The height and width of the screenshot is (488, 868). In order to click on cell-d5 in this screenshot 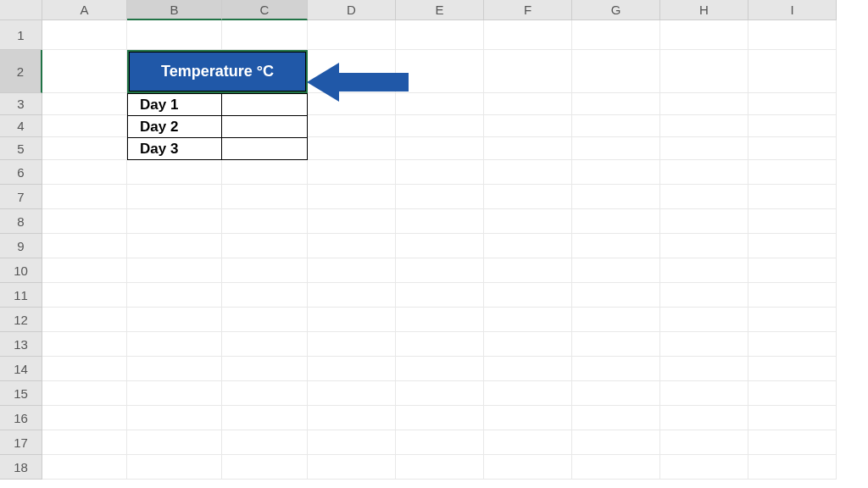, I will do `click(352, 149)`.